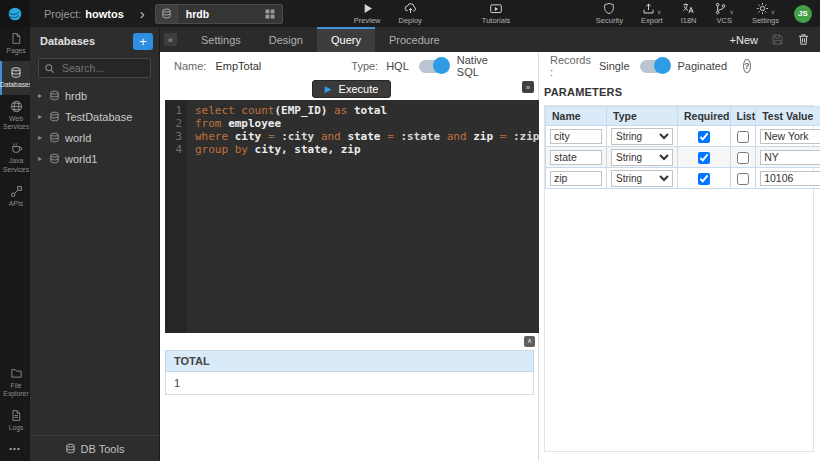  What do you see at coordinates (762, 8) in the screenshot?
I see `settings-icon` at bounding box center [762, 8].